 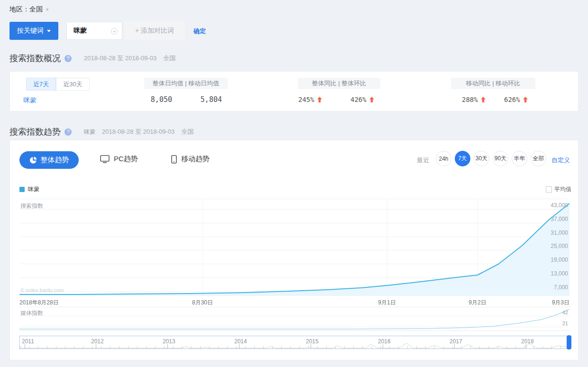 I want to click on tab-last-7-days: 近7天, so click(x=41, y=84).